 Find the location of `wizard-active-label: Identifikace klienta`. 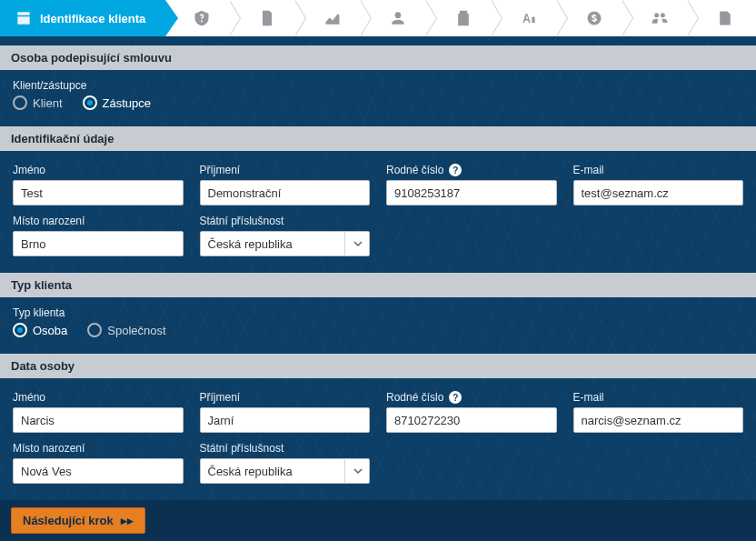

wizard-active-label: Identifikace klienta is located at coordinates (93, 18).